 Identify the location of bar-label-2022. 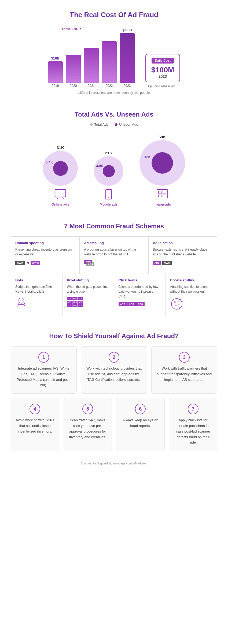
(109, 38).